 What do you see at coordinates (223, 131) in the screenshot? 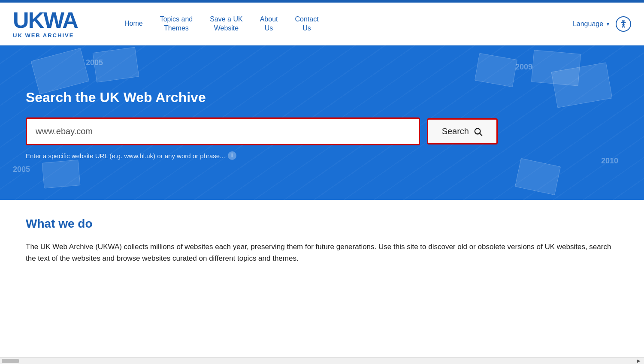
I see `search-input` at bounding box center [223, 131].